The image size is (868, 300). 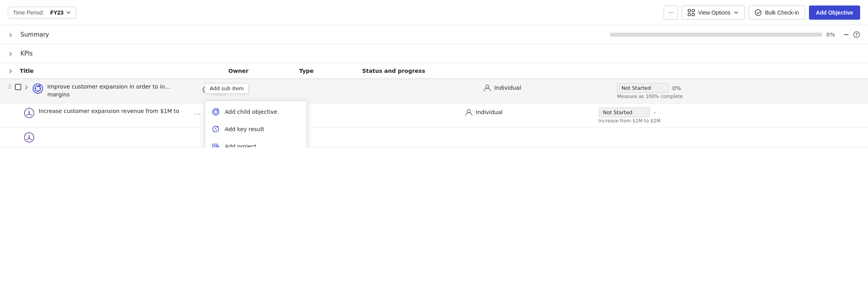 What do you see at coordinates (434, 116) in the screenshot?
I see `table-row: Increase customer expansion revenue from…` at bounding box center [434, 116].